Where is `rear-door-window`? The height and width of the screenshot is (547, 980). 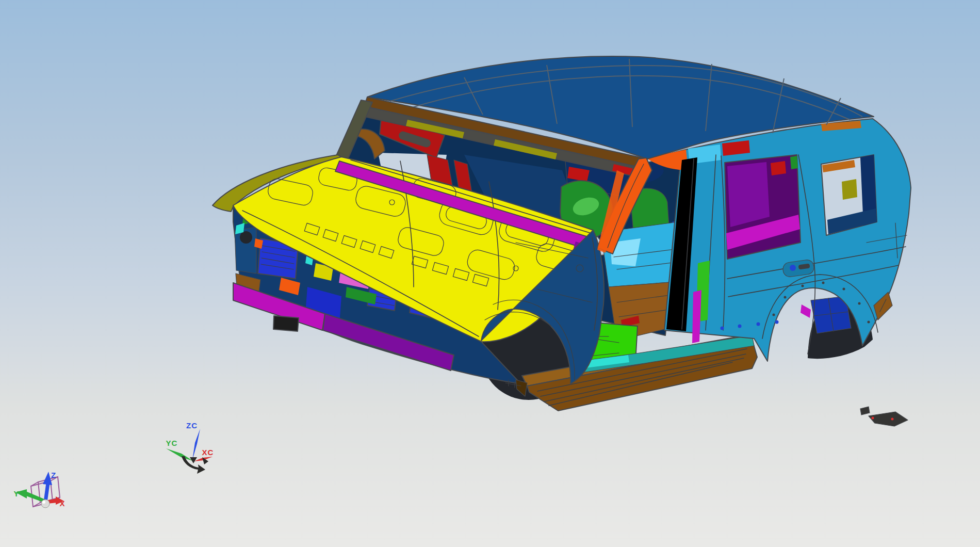
rear-door-window is located at coordinates (762, 207).